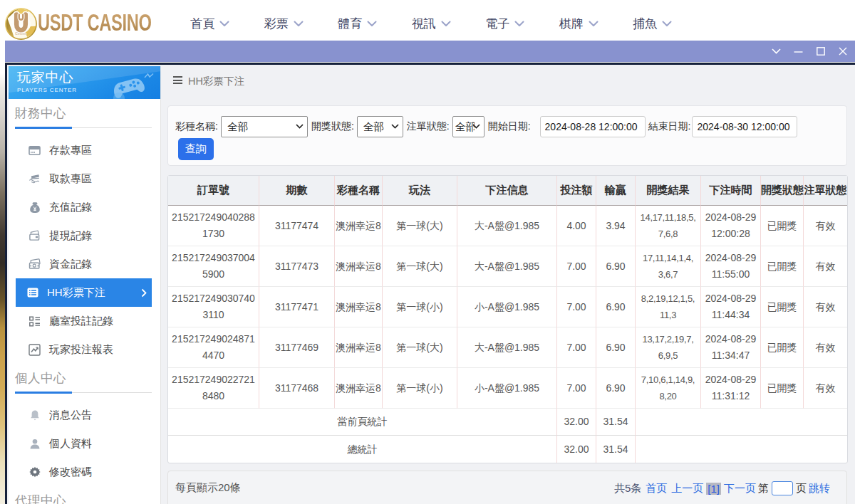 The image size is (855, 504). Describe the element at coordinates (842, 51) in the screenshot. I see `window-close-button` at that location.